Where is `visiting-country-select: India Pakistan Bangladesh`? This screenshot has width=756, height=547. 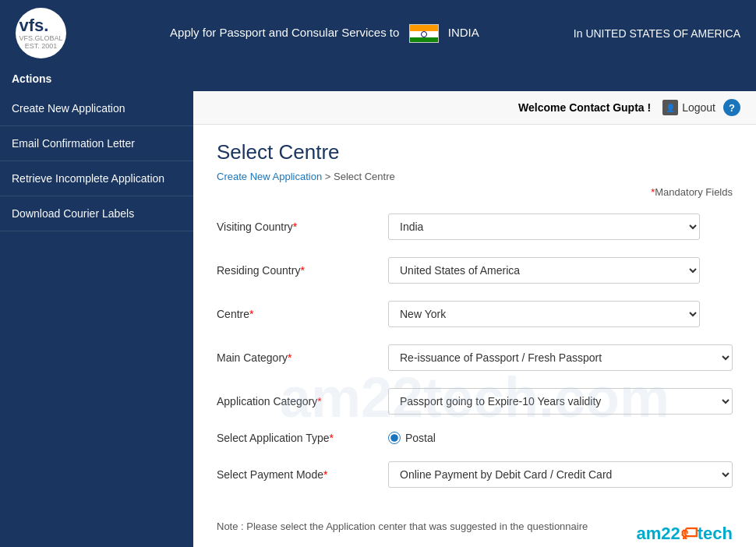 visiting-country-select: India Pakistan Bangladesh is located at coordinates (544, 227).